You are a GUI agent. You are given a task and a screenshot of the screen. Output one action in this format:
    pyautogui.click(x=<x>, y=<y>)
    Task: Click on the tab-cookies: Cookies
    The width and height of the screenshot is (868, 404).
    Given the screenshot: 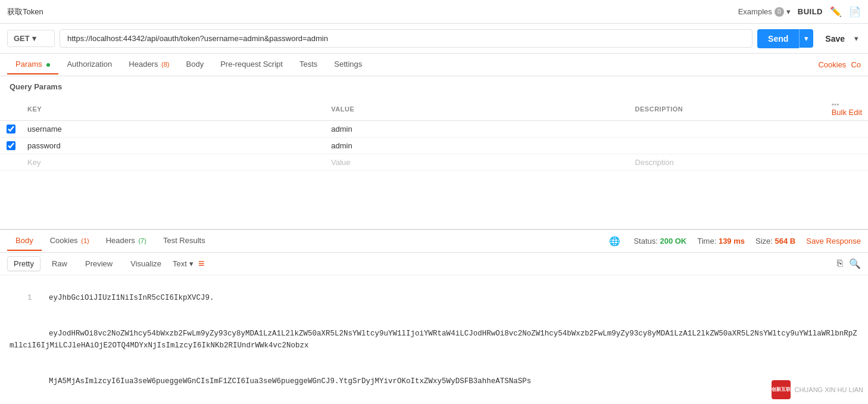 What is the action you would take?
    pyautogui.click(x=832, y=64)
    